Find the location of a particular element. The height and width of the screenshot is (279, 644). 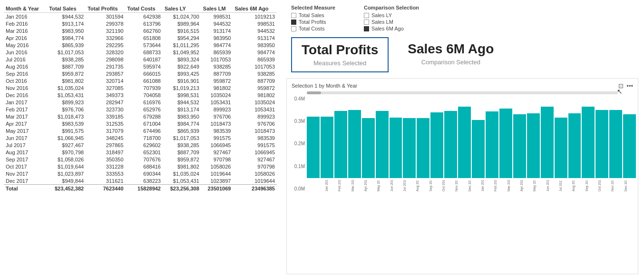

table-cell: 661088 is located at coordinates (144, 81).